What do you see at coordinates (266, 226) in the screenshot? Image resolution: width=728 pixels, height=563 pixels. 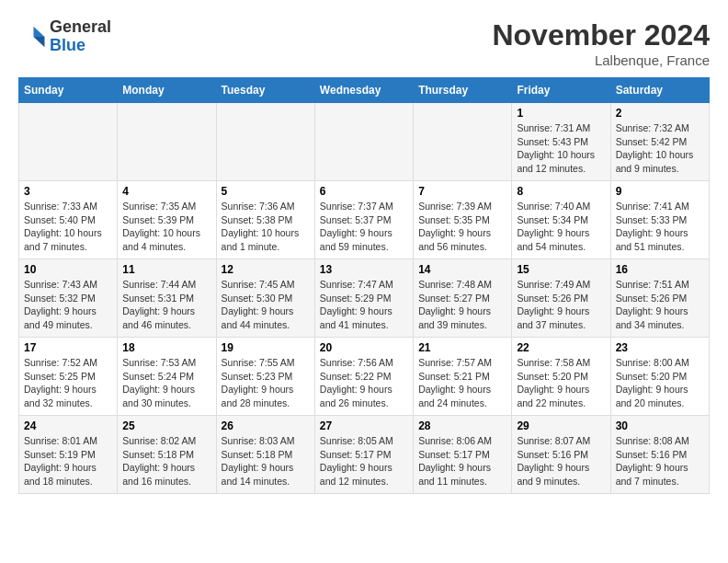 I see `day-info: Sunrise: 7:36 AMSunset: 5:38 PMDaylight:…` at bounding box center [266, 226].